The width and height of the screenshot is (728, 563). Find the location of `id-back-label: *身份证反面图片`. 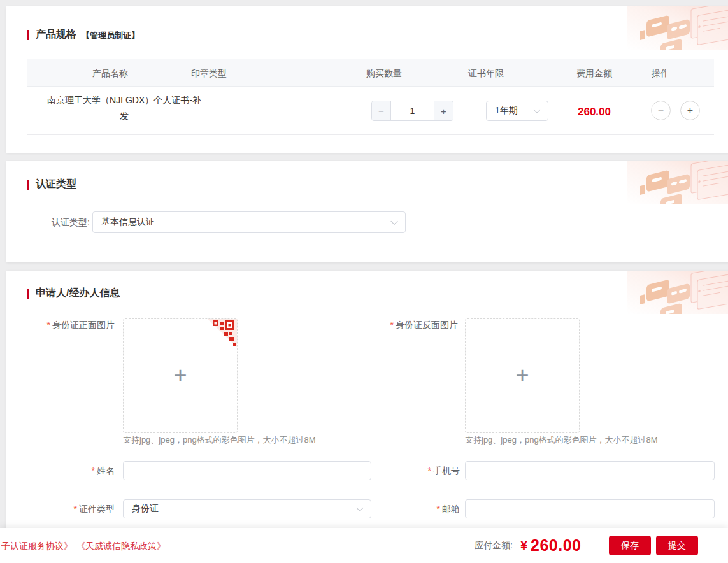

id-back-label: *身份证反面图片 is located at coordinates (404, 325).